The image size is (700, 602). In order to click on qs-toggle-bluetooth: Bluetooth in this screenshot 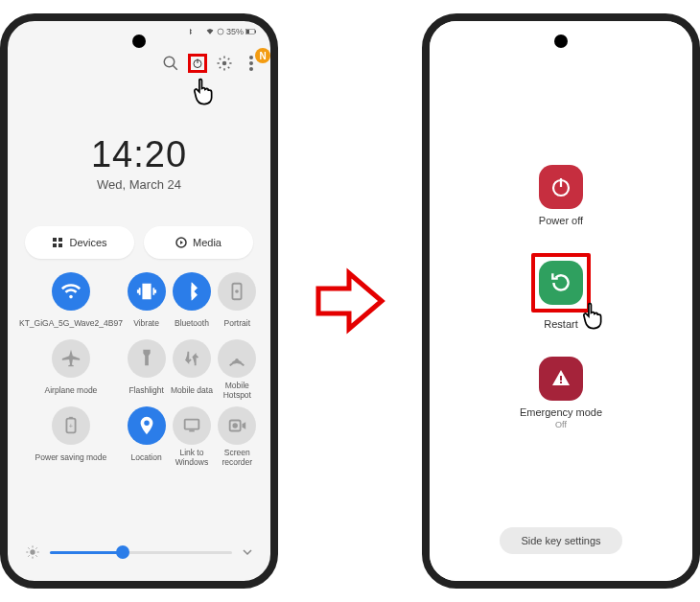, I will do `click(192, 303)`.